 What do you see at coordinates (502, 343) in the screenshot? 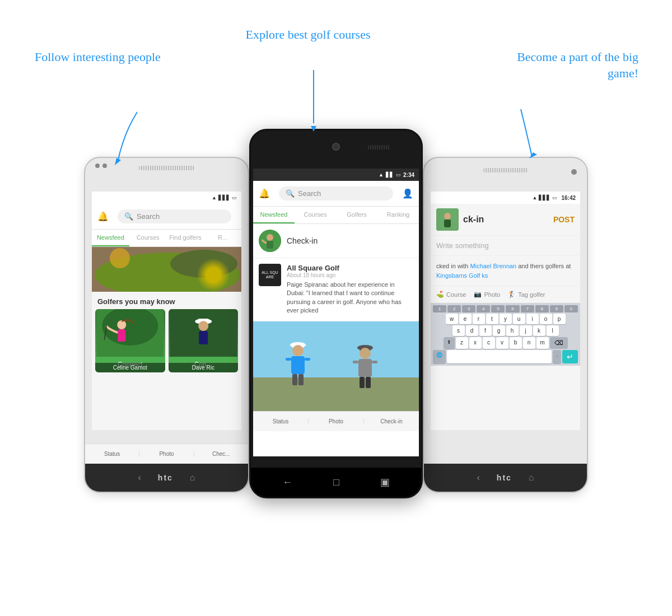
I see `key-v: v` at bounding box center [502, 343].